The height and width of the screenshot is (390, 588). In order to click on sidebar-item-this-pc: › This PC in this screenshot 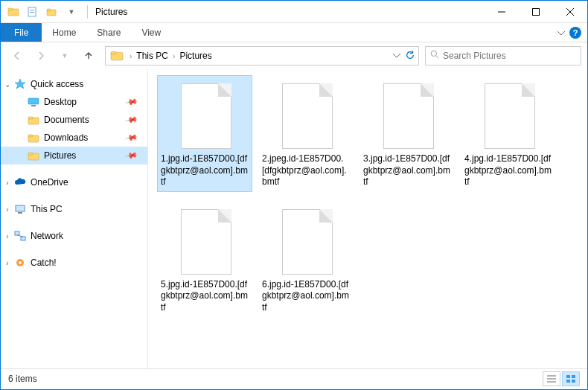, I will do `click(74, 209)`.